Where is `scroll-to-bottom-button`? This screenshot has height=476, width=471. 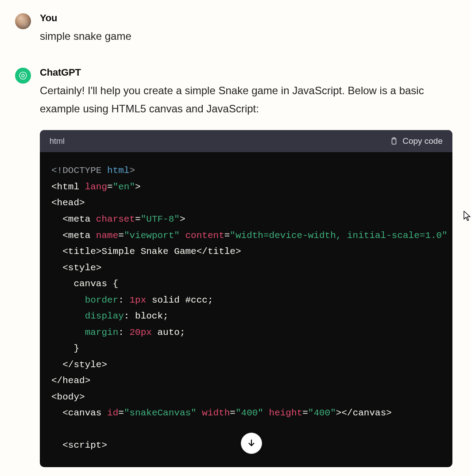
scroll-to-bottom-button is located at coordinates (251, 443).